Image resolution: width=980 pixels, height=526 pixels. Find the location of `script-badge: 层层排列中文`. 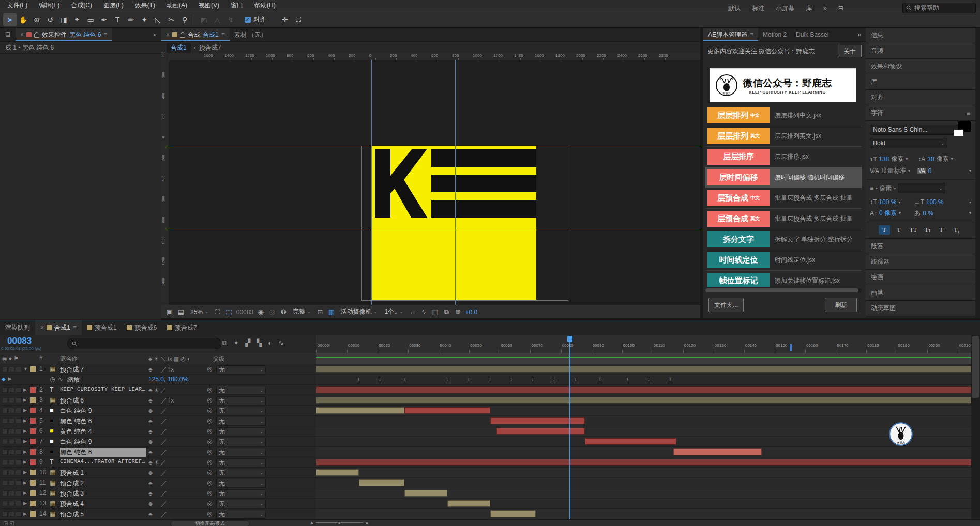

script-badge: 层层排列中文 is located at coordinates (738, 116).